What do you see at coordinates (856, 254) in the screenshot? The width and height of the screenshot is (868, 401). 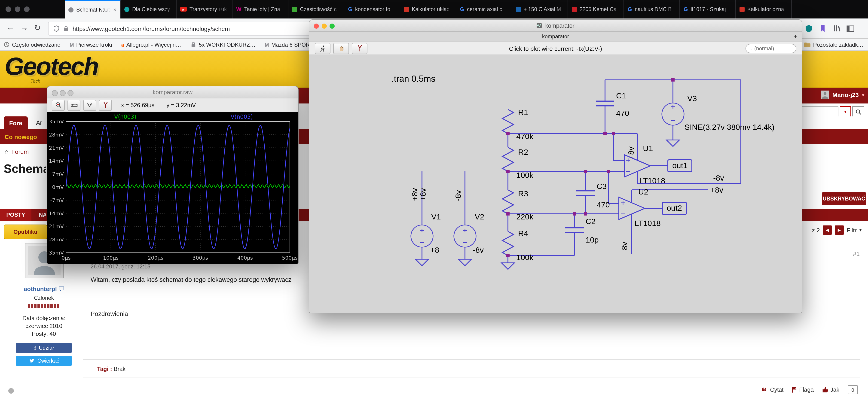 I see `post-number: #1` at bounding box center [856, 254].